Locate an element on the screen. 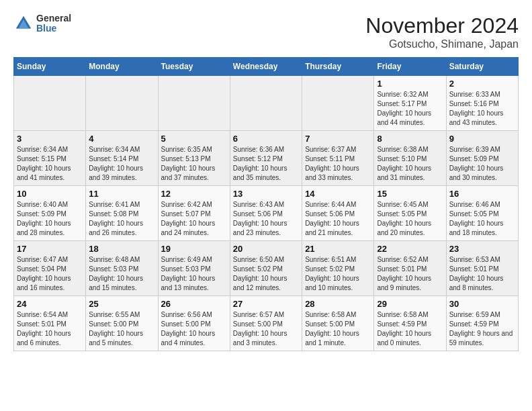 The height and width of the screenshot is (411, 532). calendar-cell: 5Sunrise: 6:35 AM Sunset: 5:13 PM Daylig… is located at coordinates (193, 158).